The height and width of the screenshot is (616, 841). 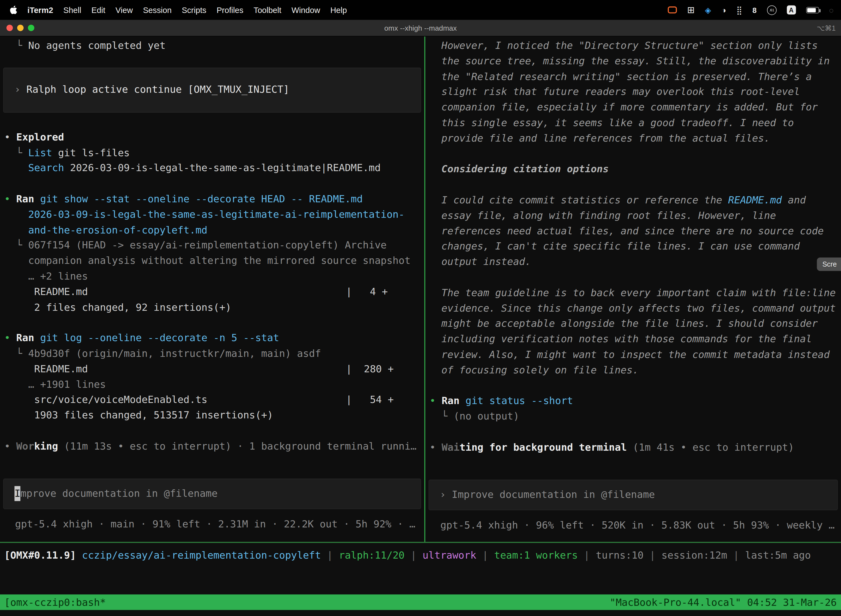 What do you see at coordinates (40, 10) in the screenshot?
I see `menu-iterm2: iTerm2` at bounding box center [40, 10].